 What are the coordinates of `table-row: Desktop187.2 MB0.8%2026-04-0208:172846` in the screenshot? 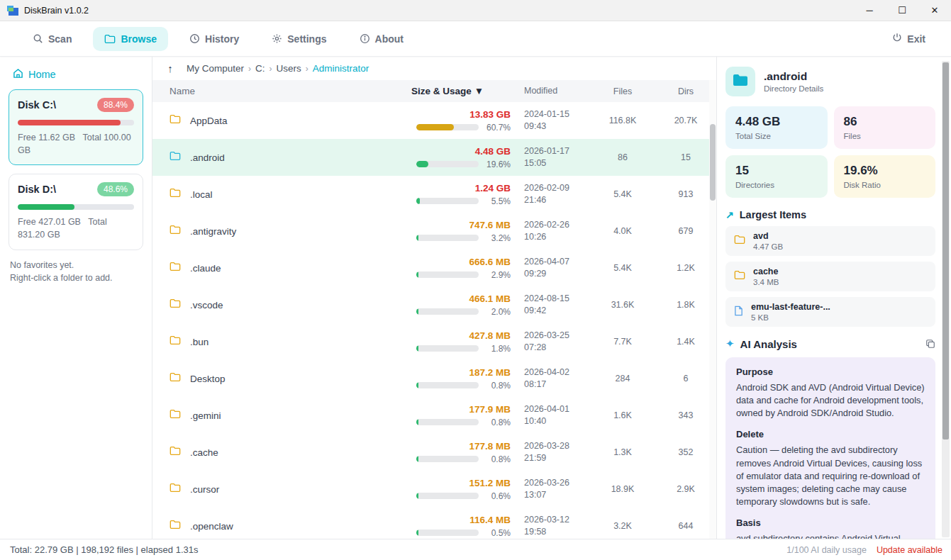 It's located at (434, 379).